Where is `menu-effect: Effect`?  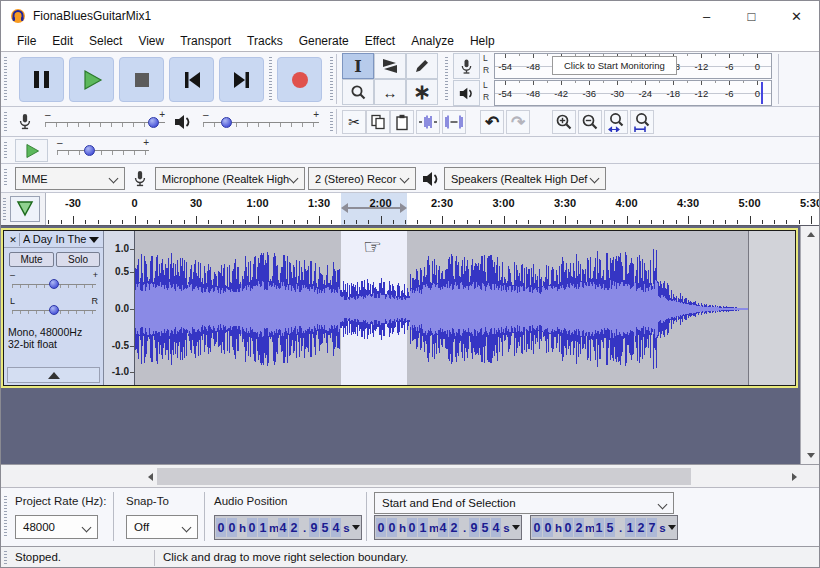
menu-effect: Effect is located at coordinates (380, 41).